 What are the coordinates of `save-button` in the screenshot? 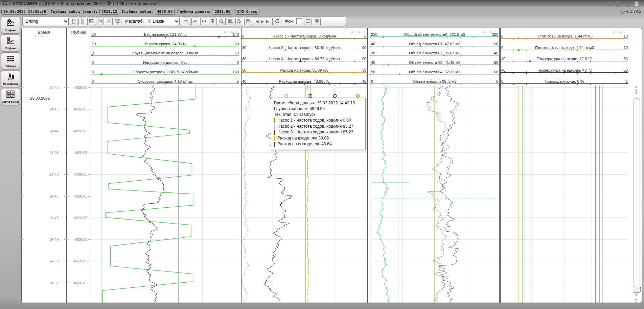 It's located at (91, 22).